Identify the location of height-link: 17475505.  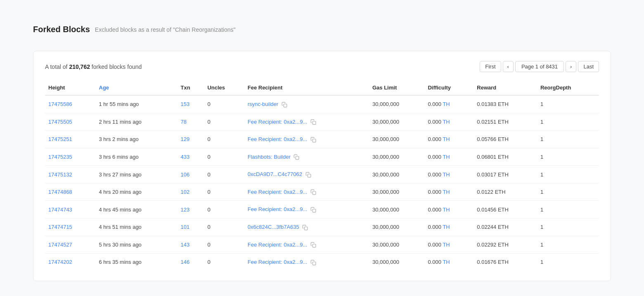
(60, 122).